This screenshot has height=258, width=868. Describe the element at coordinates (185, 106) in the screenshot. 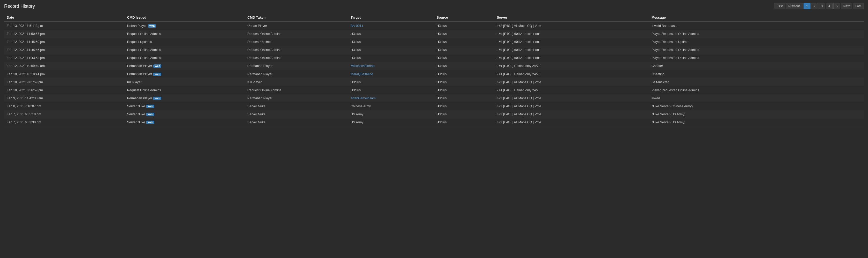

I see `cell-cmd-issued: Server NukeWeb` at that location.